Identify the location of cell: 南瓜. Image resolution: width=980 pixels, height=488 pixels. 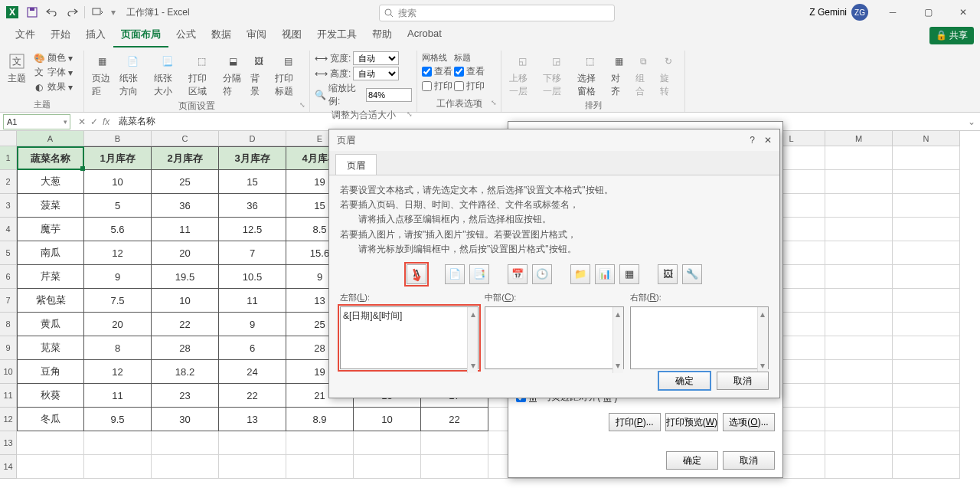
(51, 253).